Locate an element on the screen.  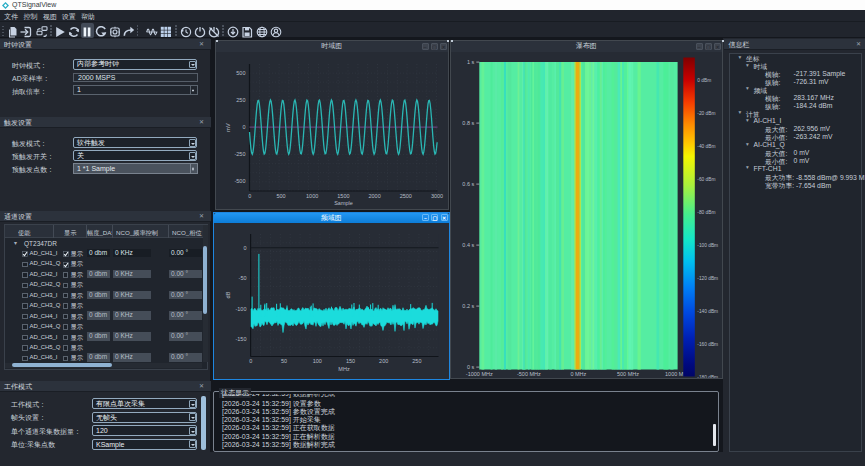
svg-text: 2000 is located at coordinates (374, 195).